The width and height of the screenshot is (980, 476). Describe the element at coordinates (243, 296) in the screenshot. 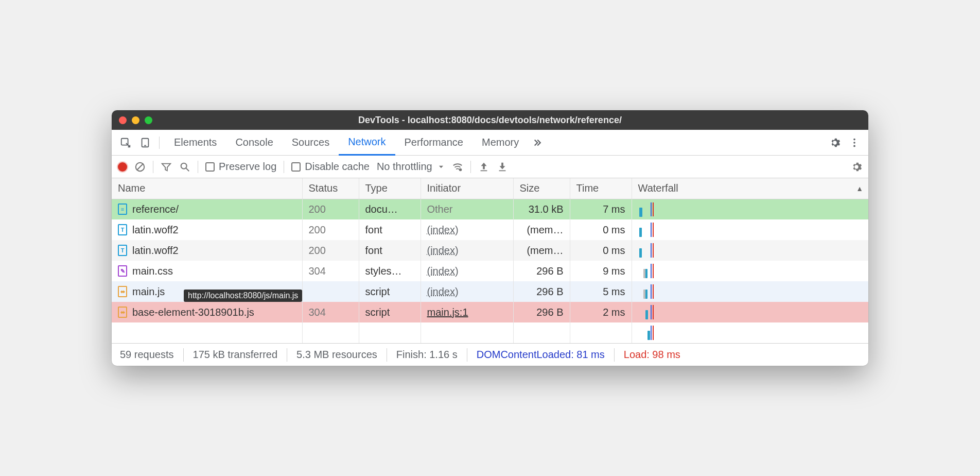

I see `url-tooltip: http://localhost:8080/js/main.js` at that location.